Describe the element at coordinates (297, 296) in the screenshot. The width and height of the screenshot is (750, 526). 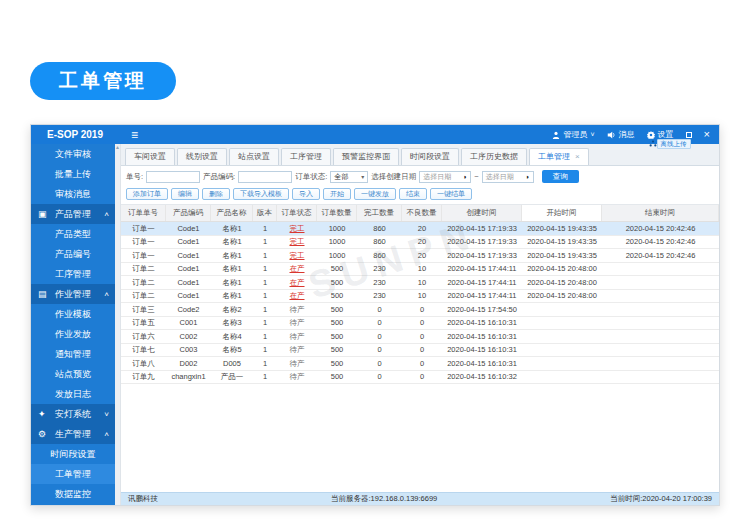
I see `cell: 在产` at that location.